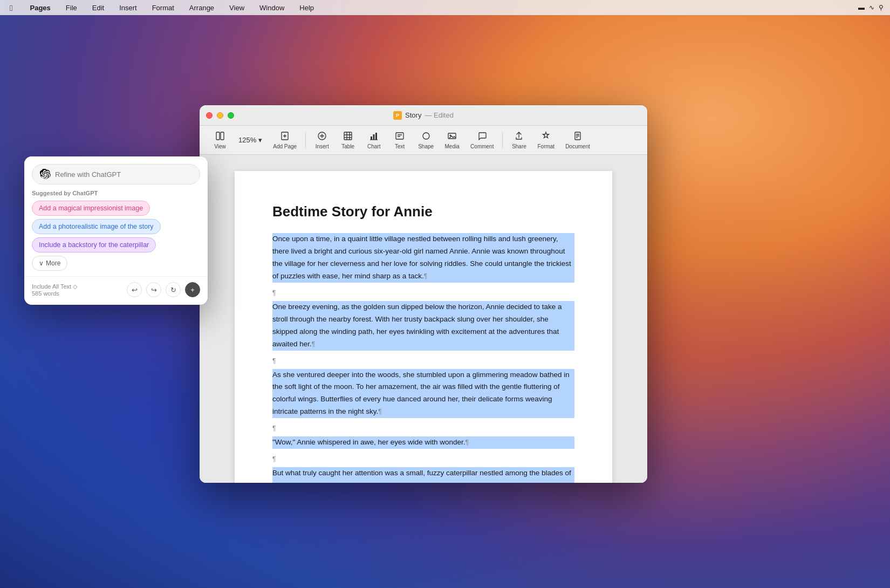 The image size is (890, 588). Describe the element at coordinates (374, 137) in the screenshot. I see `chart-icon` at that location.